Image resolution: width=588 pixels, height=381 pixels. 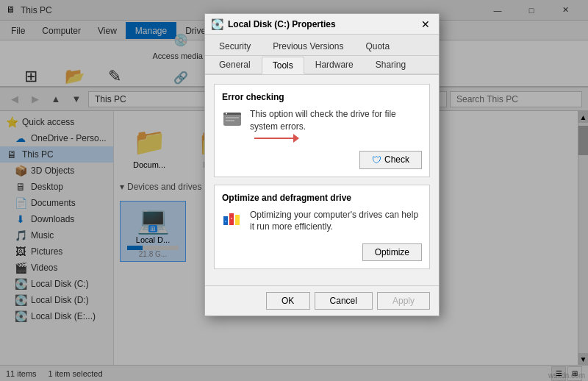 What do you see at coordinates (404, 301) in the screenshot?
I see `apply-button: Apply` at bounding box center [404, 301].